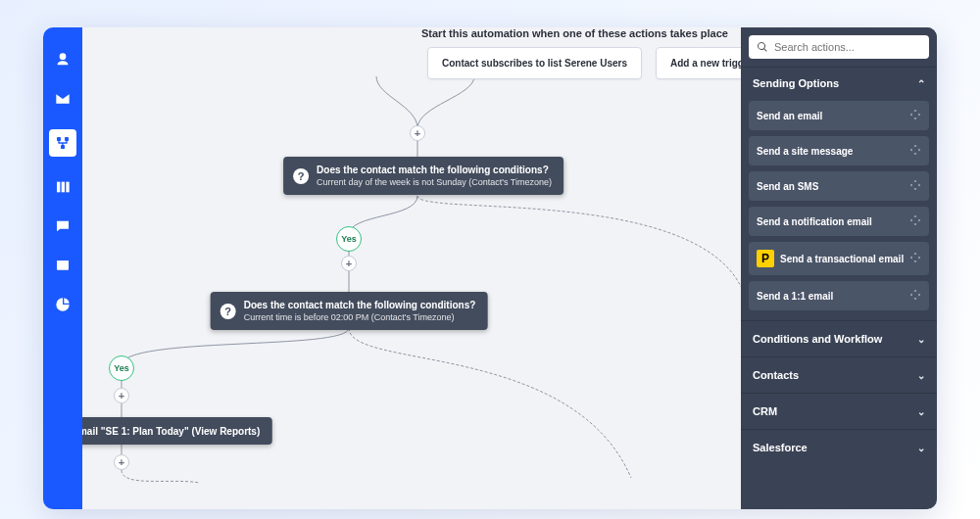 This screenshot has height=519, width=980. Describe the element at coordinates (63, 60) in the screenshot. I see `contacts-icon` at that location.